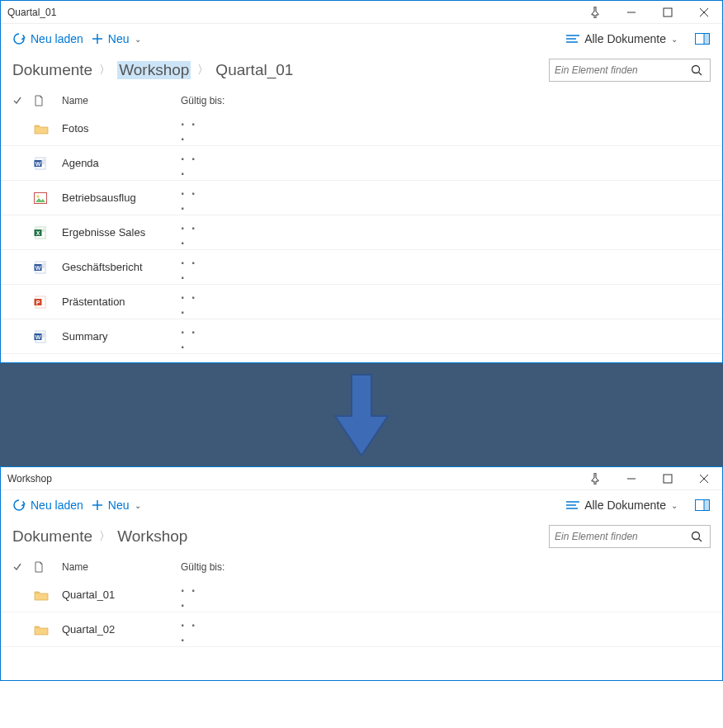 Image resolution: width=723 pixels, height=728 pixels. I want to click on file-name: Ergebnisse Sales, so click(121, 233).